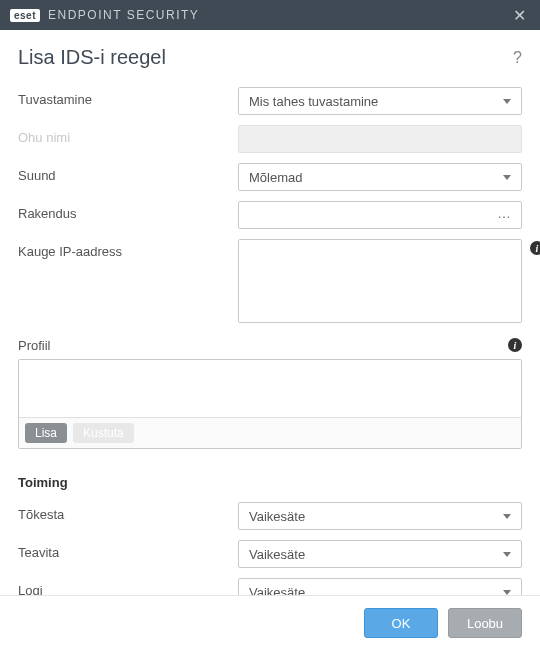 This screenshot has width=540, height=650. I want to click on remote-ip-textarea, so click(380, 281).